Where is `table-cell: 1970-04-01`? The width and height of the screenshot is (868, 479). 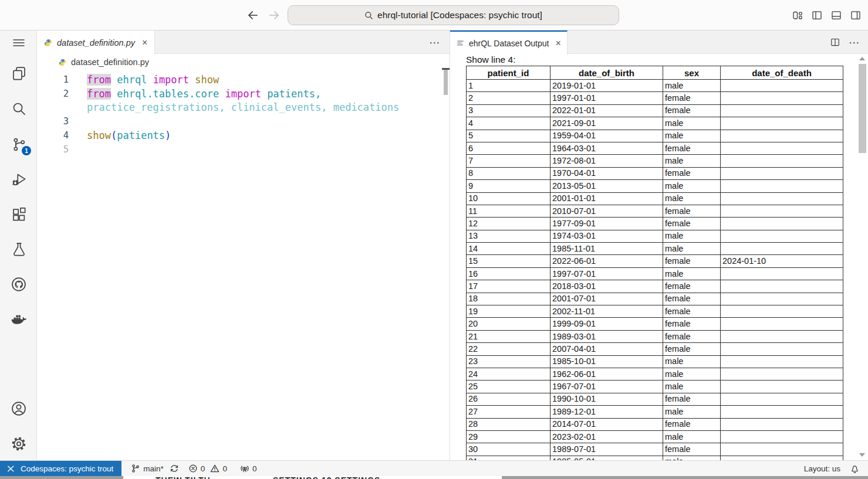 table-cell: 1970-04-01 is located at coordinates (607, 174).